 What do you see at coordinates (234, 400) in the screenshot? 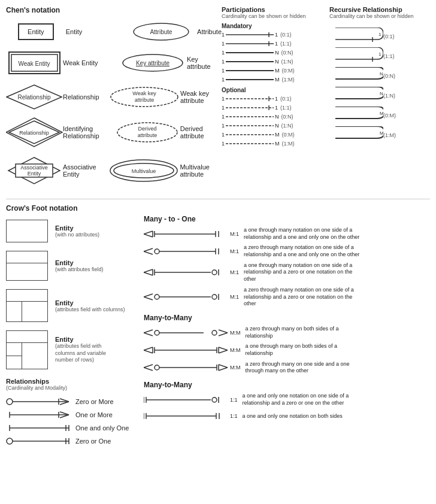
I see `oto-ratio-1: 1:1` at bounding box center [234, 400].